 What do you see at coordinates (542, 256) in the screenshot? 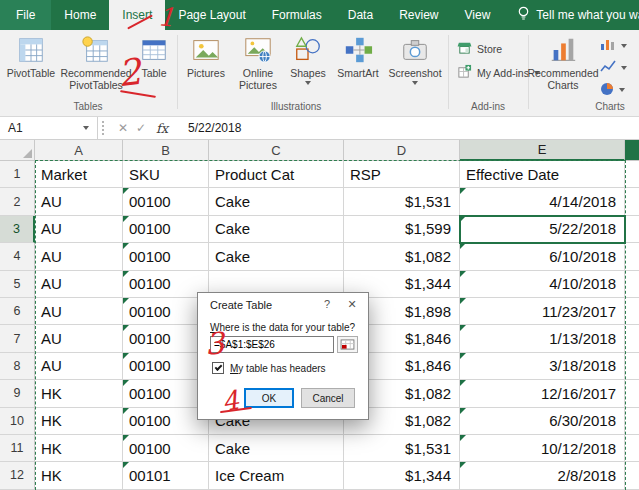
I see `cell-e4: 6/10/2018` at bounding box center [542, 256].